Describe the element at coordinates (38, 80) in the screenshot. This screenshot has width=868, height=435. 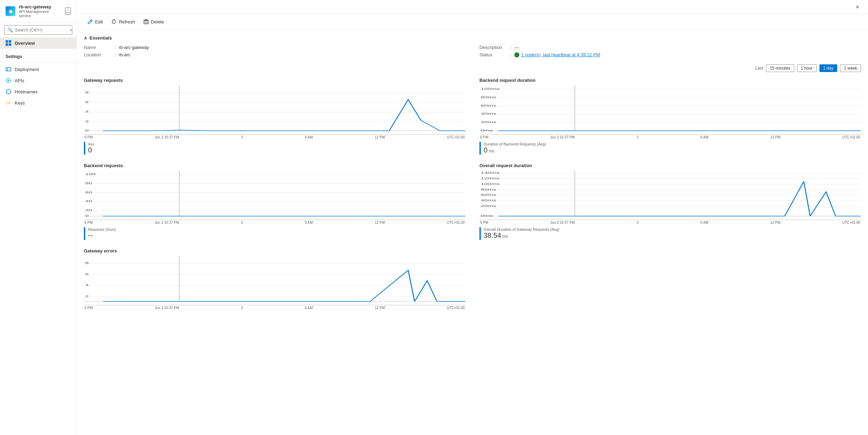
I see `sidebar-item-apis: APIs` at that location.